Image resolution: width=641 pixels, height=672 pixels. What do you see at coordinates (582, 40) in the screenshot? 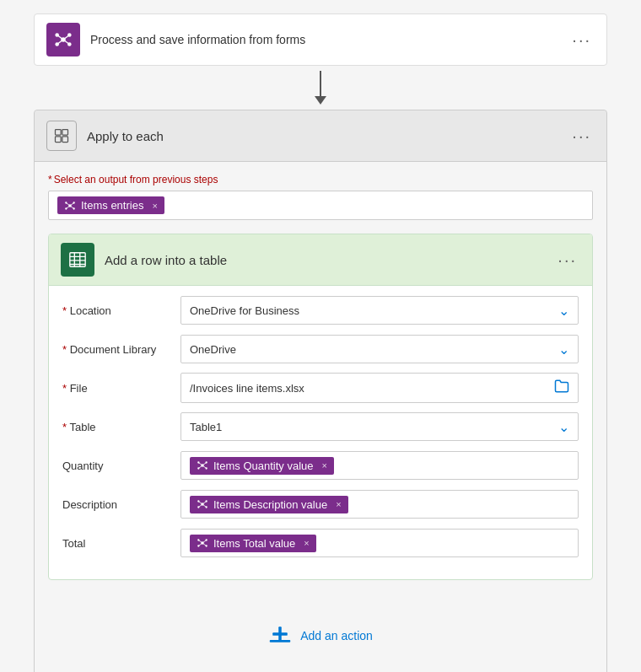
I see `trigger-more-button: ···` at bounding box center [582, 40].